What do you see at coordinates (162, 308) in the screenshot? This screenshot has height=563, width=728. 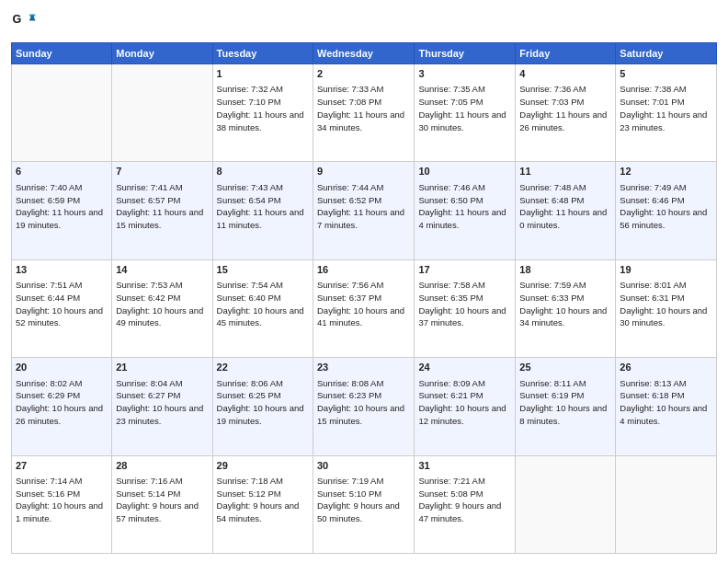 I see `calendar-cell: 14Sunrise: 7:53 AM Sunset: 6:42 PM Dayli…` at bounding box center [162, 308].